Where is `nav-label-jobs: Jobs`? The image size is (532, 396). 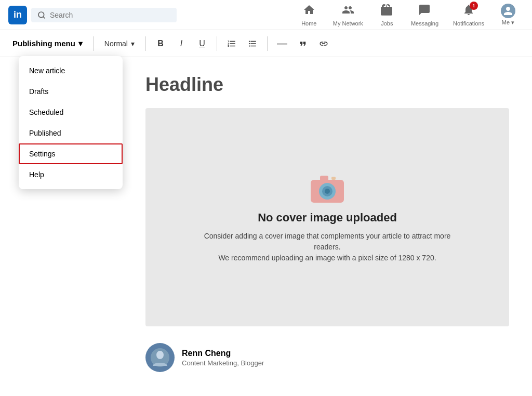
nav-label-jobs: Jobs is located at coordinates (387, 23).